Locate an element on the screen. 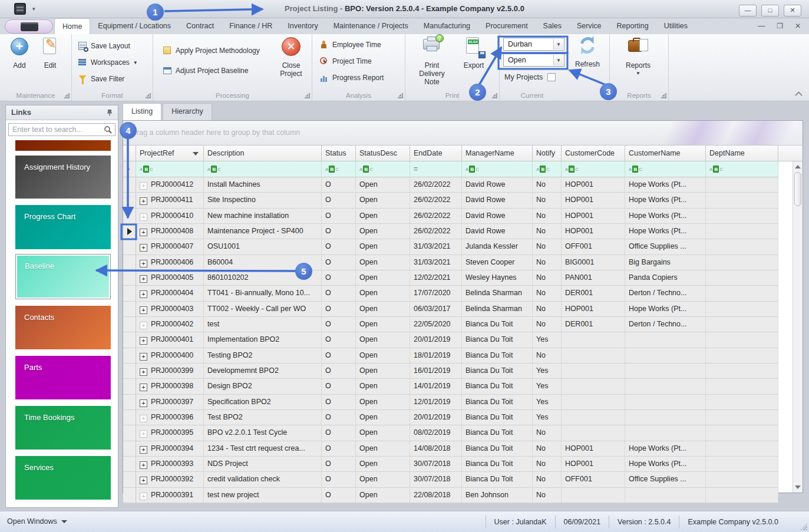  project-row-prj0000394: +PRJ00003941234 - Test ctrt request crea… is located at coordinates (451, 449).